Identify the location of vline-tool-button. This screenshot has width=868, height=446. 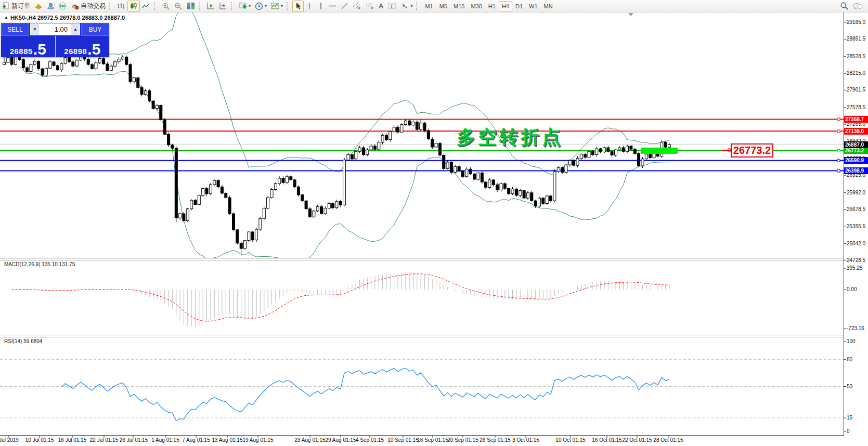
(321, 6).